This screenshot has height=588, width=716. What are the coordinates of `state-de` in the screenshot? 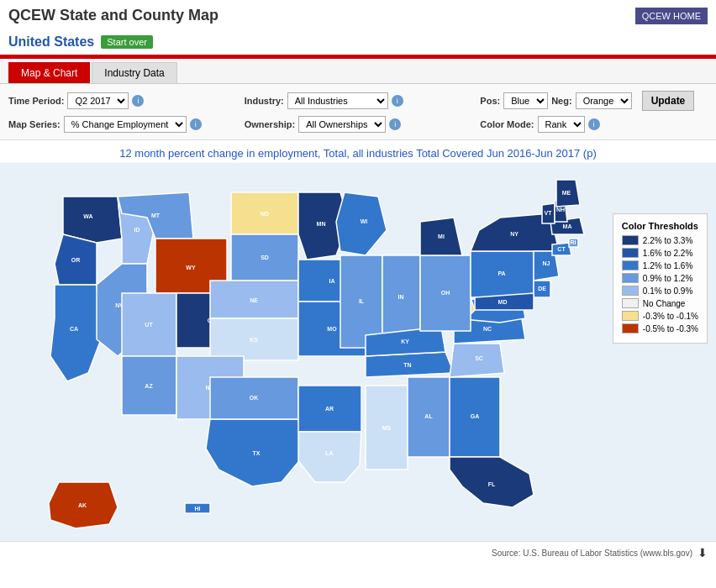 It's located at (542, 289).